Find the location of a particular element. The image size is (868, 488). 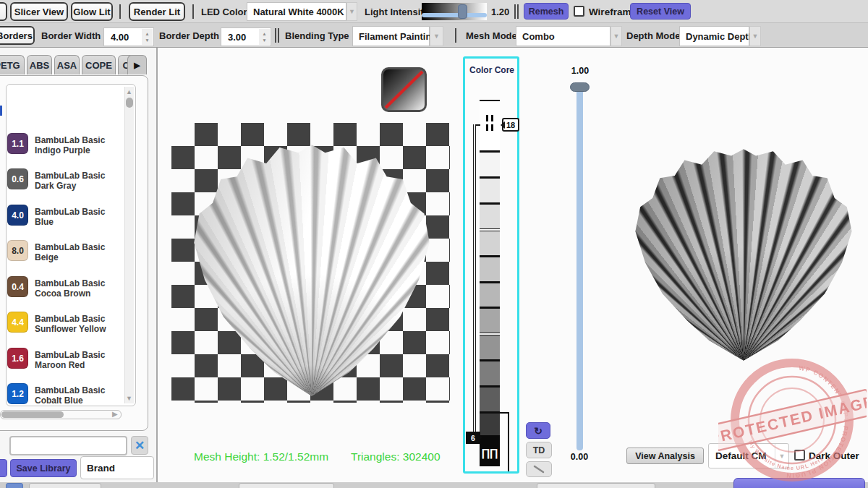

save-library-button: Save Library is located at coordinates (43, 468).